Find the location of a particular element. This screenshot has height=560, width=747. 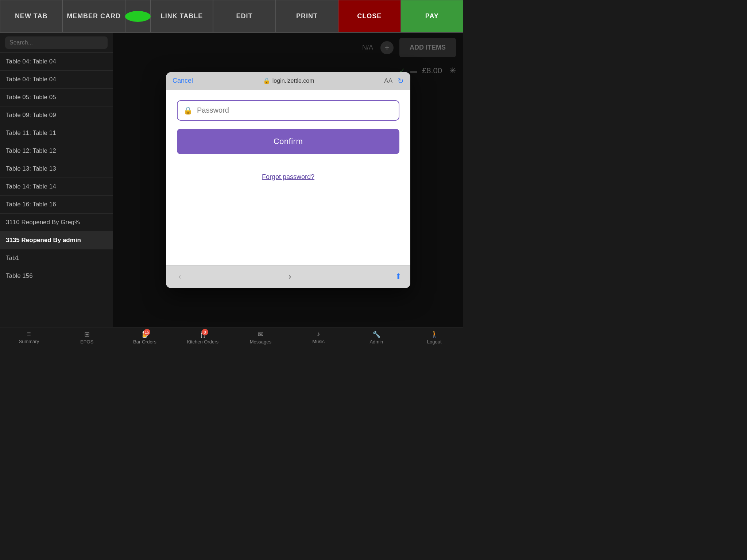

edit-button: EDIT is located at coordinates (244, 16).